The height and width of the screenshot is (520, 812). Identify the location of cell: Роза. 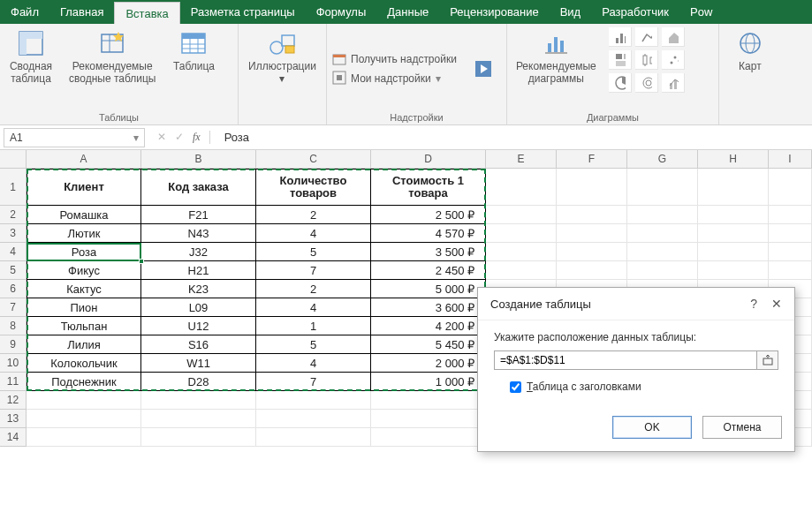
(84, 252).